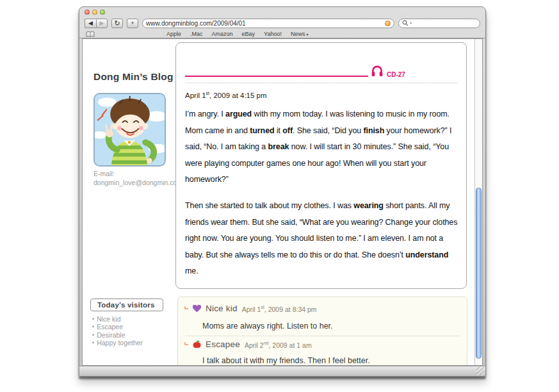  Describe the element at coordinates (133, 77) in the screenshot. I see `blog-title: Dong Min’s Blog` at that location.